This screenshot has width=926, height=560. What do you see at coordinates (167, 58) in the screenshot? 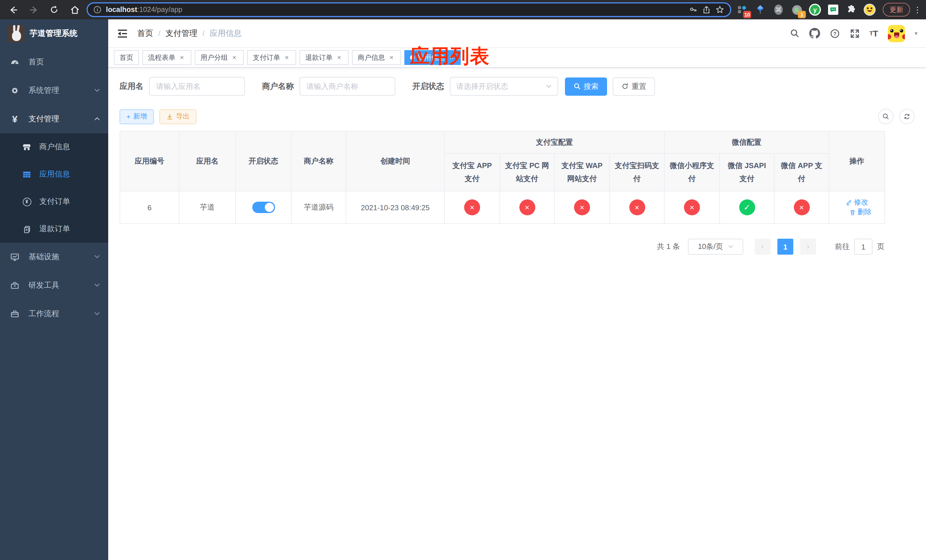
I see `tab-process-form: 流程表单×` at bounding box center [167, 58].